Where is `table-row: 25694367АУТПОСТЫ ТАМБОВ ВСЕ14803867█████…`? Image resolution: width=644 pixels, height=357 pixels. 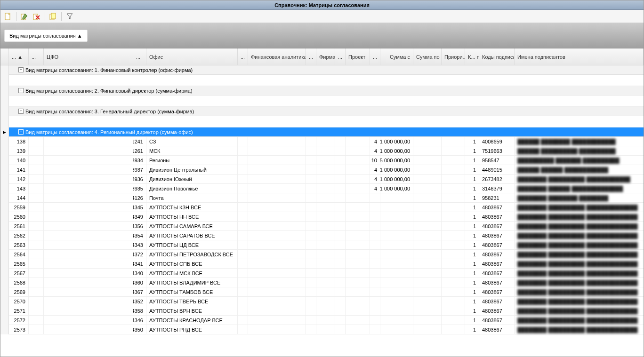
table-row: 25694367АУТПОСТЫ ТАМБОВ ВСЕ14803867█████… is located at coordinates (322, 292).